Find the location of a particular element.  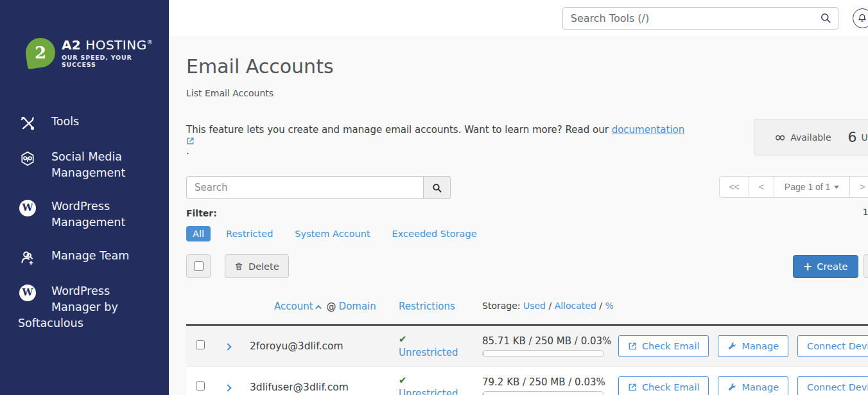

select-all-button is located at coordinates (198, 266).